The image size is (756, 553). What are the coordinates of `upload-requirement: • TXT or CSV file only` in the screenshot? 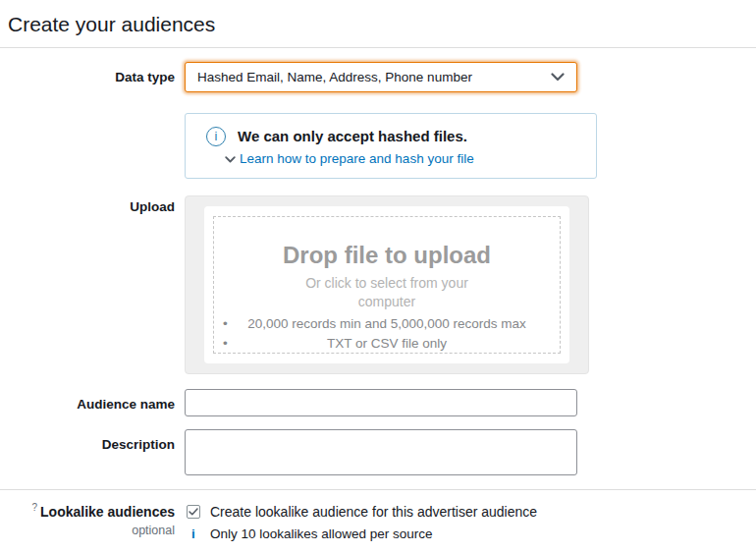 It's located at (387, 344).